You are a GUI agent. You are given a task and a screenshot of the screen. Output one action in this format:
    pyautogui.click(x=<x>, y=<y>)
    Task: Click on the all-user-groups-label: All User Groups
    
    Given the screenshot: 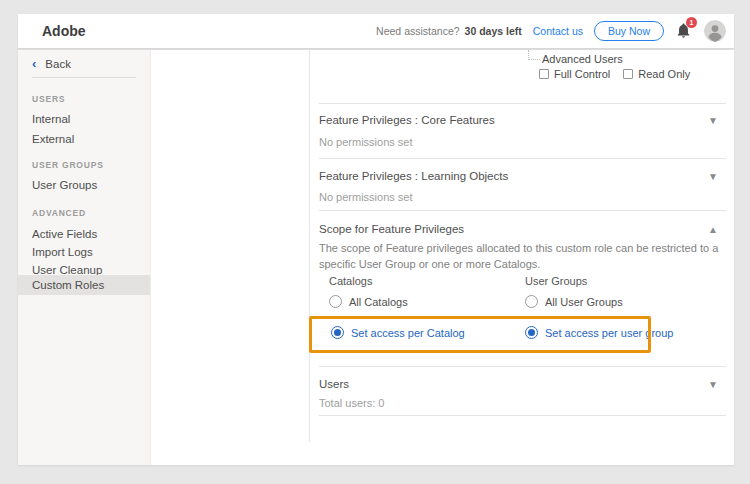 What is the action you would take?
    pyautogui.click(x=584, y=302)
    